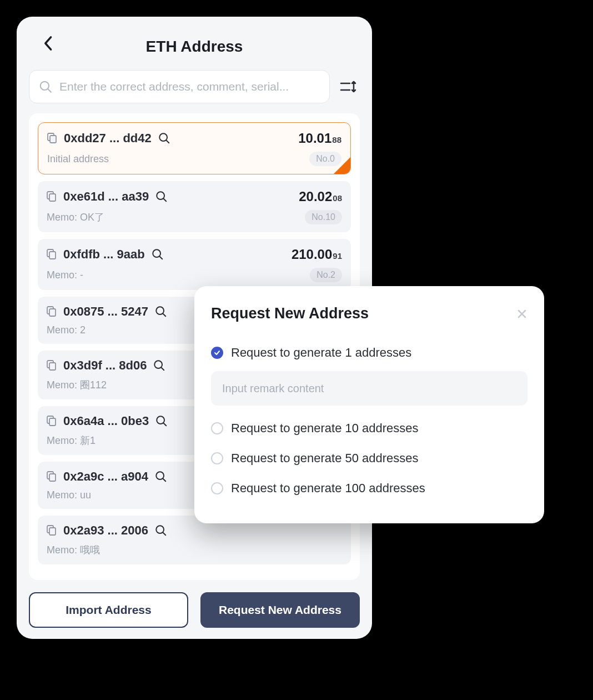  I want to click on import-address-button: Import Address, so click(109, 610).